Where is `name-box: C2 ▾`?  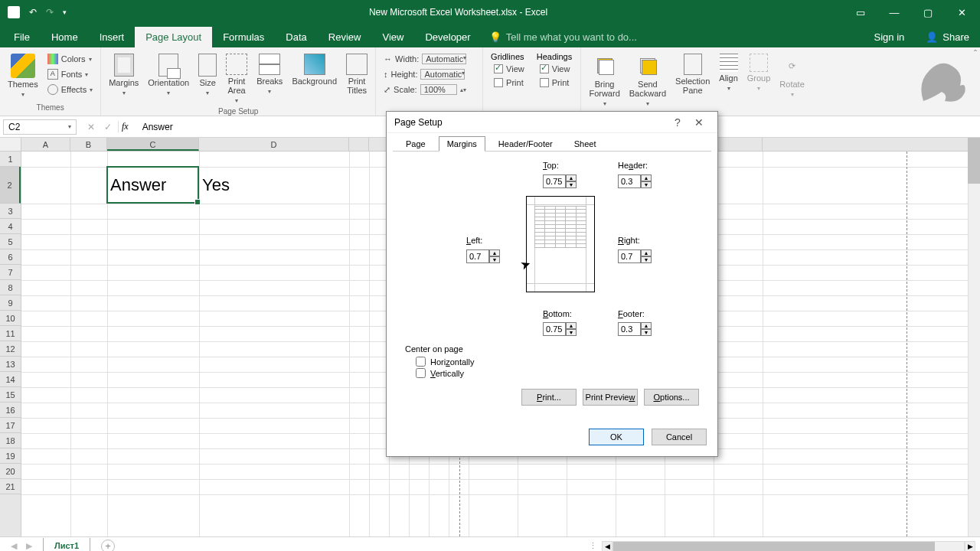 name-box: C2 ▾ is located at coordinates (40, 127).